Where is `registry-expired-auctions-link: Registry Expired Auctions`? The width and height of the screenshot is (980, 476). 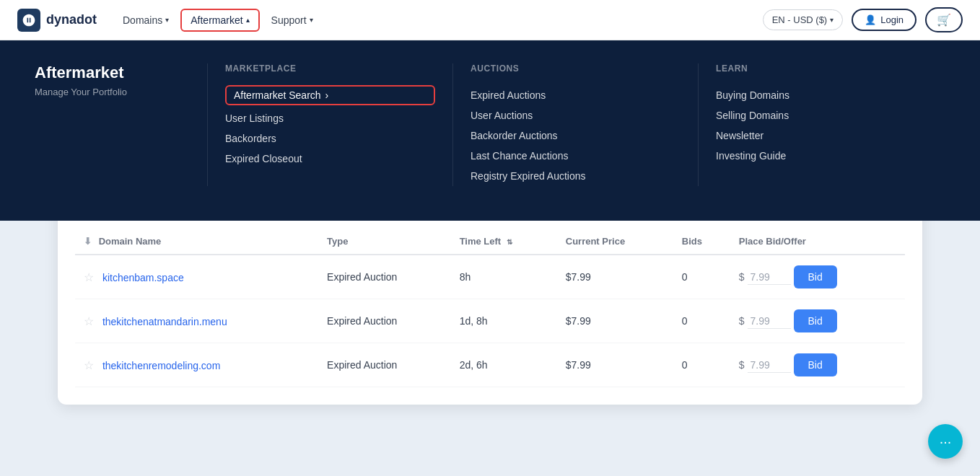
registry-expired-auctions-link: Registry Expired Auctions is located at coordinates (576, 176).